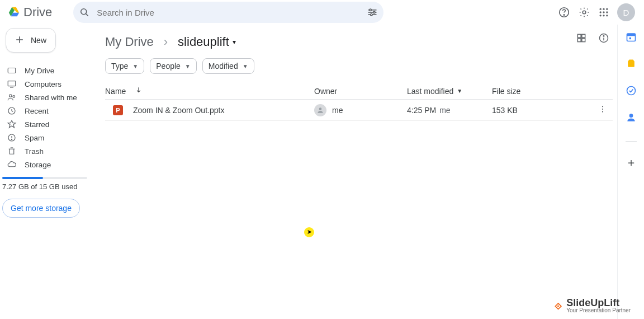 The image size is (644, 319). What do you see at coordinates (631, 141) in the screenshot?
I see `side-panel-divider` at bounding box center [631, 141].